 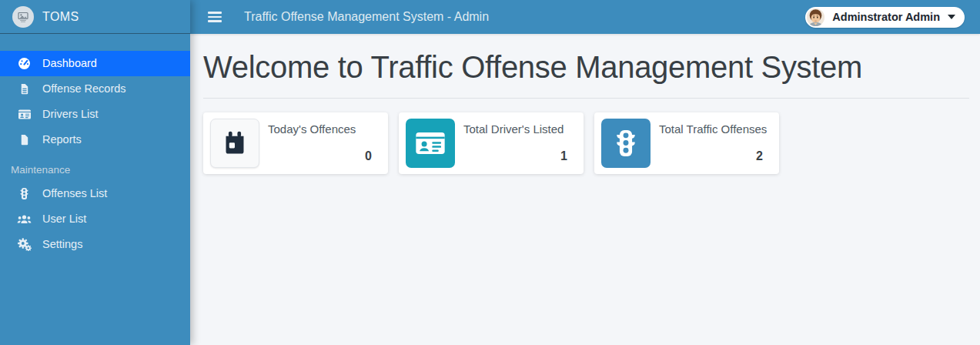 What do you see at coordinates (587, 143) in the screenshot?
I see `stat-cards: Today's Offences 0` at bounding box center [587, 143].